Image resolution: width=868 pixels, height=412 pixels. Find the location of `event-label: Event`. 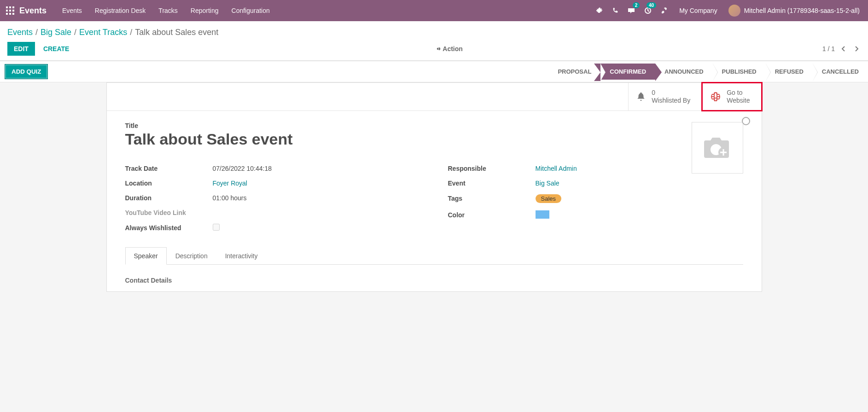

event-label: Event is located at coordinates (492, 183).